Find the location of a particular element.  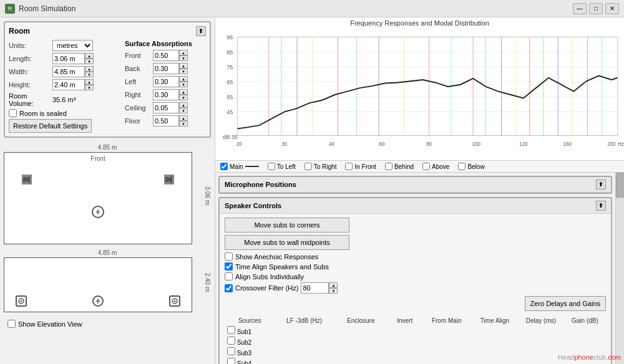

sub2-checkbox is located at coordinates (231, 340).